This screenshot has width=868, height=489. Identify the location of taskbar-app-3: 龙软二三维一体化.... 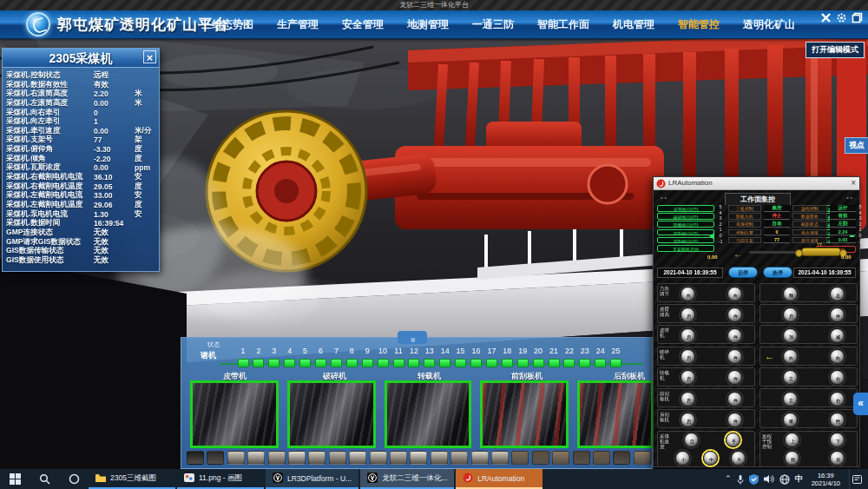
(407, 479).